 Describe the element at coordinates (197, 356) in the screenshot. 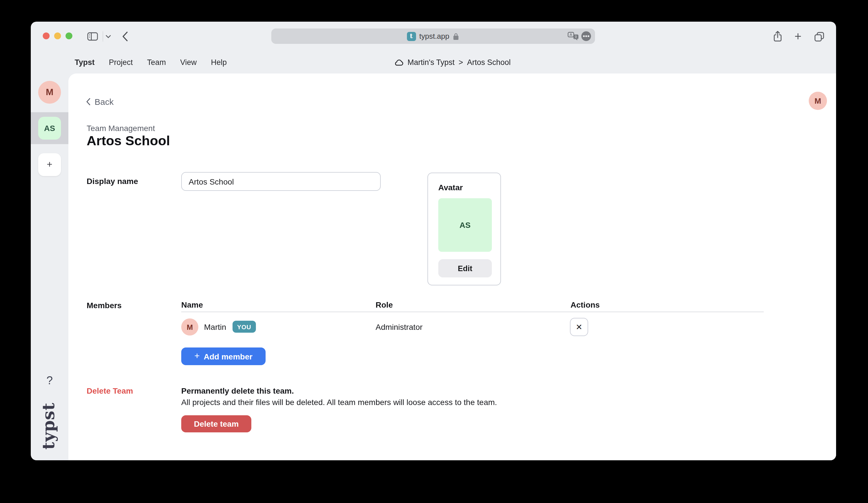

I see `plus-icon: +` at that location.